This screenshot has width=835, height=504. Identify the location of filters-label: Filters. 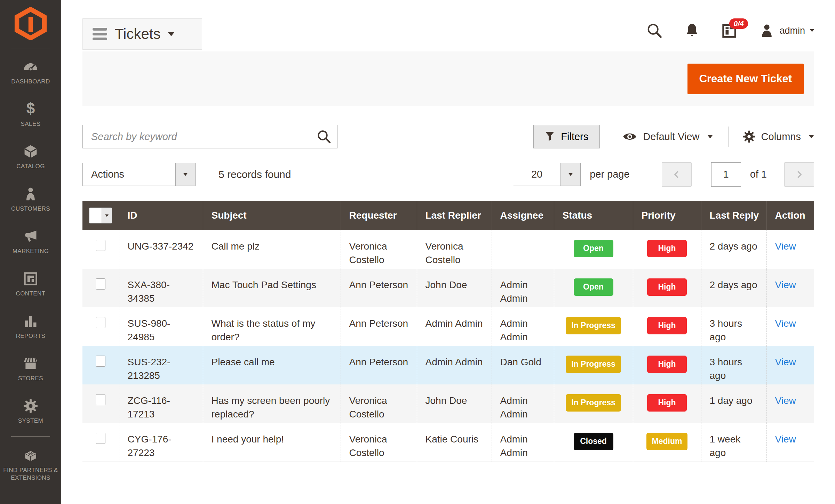
(575, 137).